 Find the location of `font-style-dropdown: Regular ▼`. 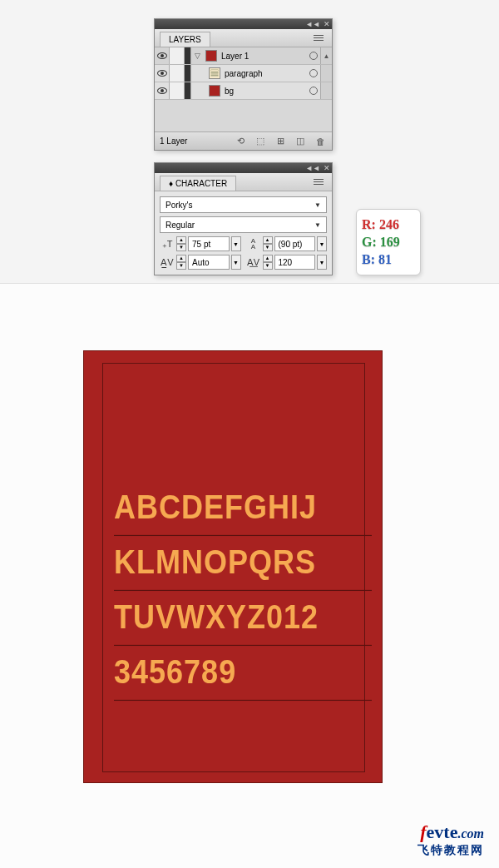

font-style-dropdown: Regular ▼ is located at coordinates (243, 225).